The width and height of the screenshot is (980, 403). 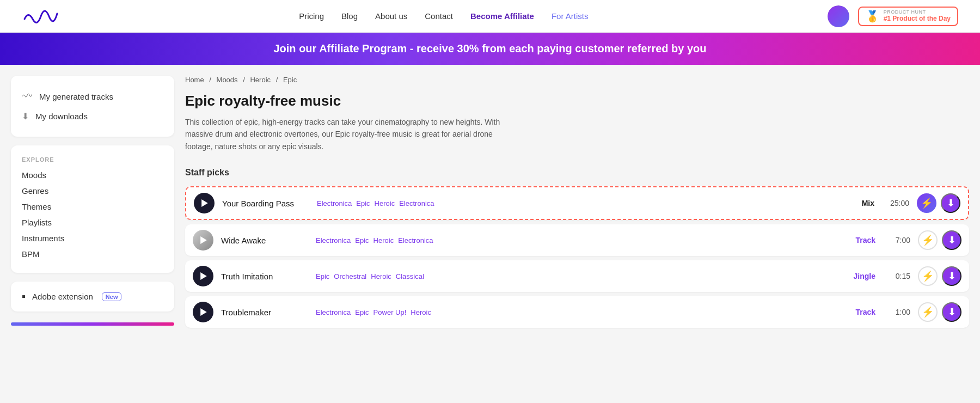 What do you see at coordinates (93, 191) in the screenshot?
I see `sidebar-item-genres: Genres` at bounding box center [93, 191].